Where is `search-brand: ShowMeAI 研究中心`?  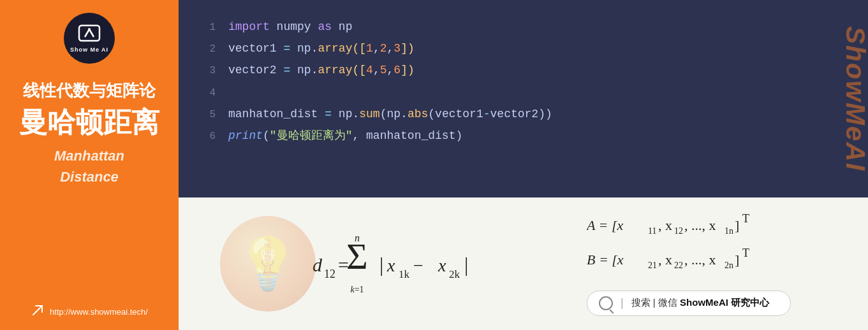 search-brand: ShowMeAI 研究中心 is located at coordinates (725, 302).